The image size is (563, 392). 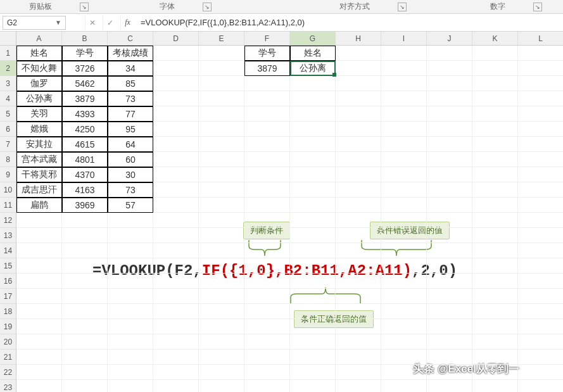 What do you see at coordinates (8, 312) in the screenshot?
I see `row-header: 18` at bounding box center [8, 312].